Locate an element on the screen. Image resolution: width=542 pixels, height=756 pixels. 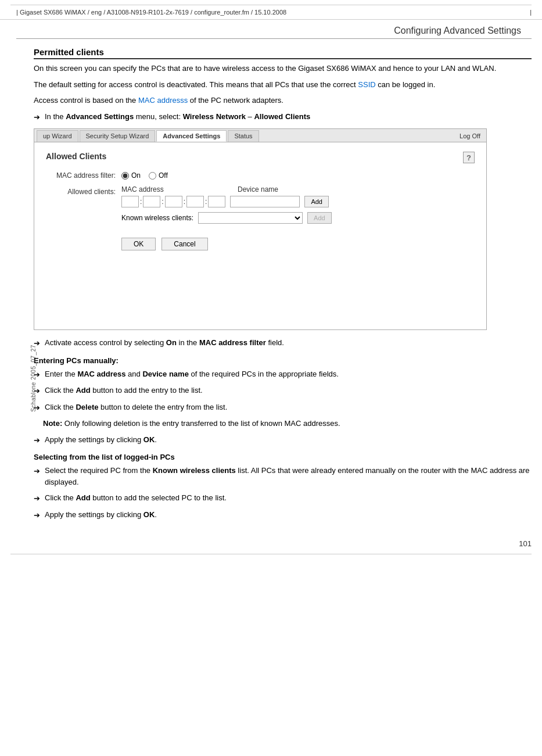
mac-filter-row: MAC address filter: On Off is located at coordinates (260, 175).